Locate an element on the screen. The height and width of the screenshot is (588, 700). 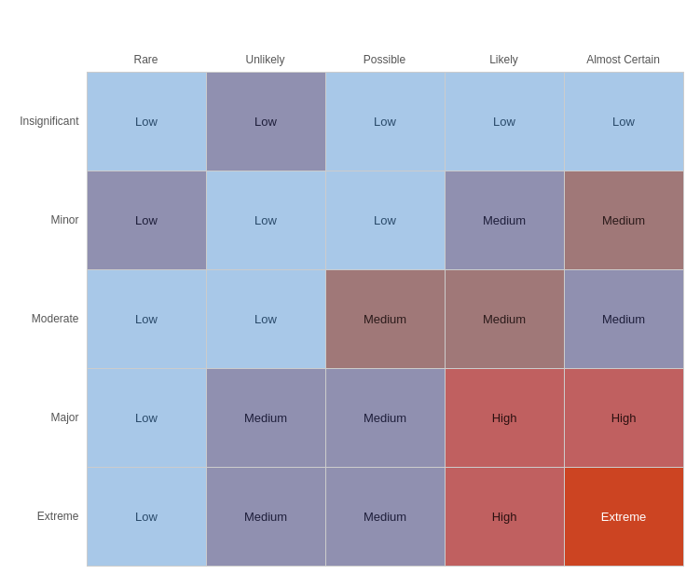
cell-4-1: Medium is located at coordinates (267, 517).